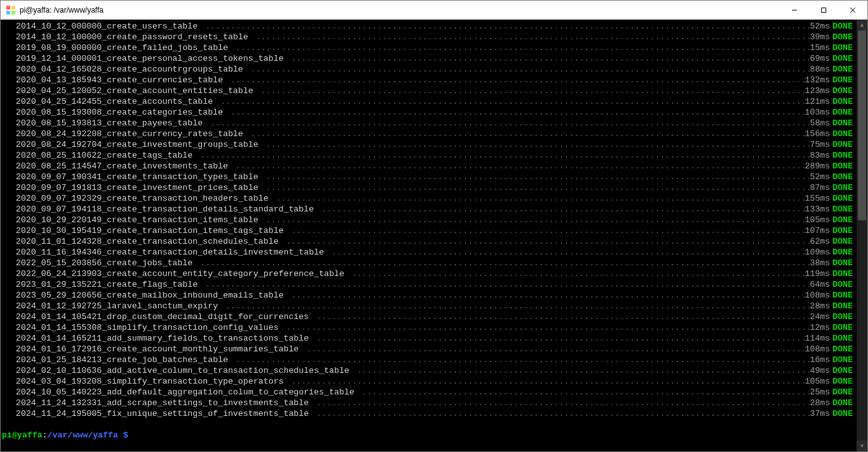 The width and height of the screenshot is (868, 452). What do you see at coordinates (853, 10) in the screenshot?
I see `close-button` at bounding box center [853, 10].